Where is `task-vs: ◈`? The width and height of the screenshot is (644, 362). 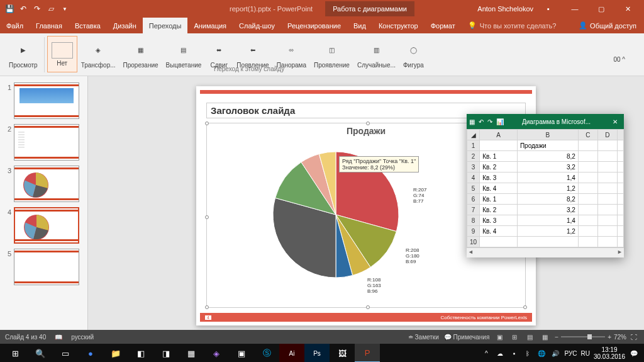 task-vs: ◈ is located at coordinates (216, 353).